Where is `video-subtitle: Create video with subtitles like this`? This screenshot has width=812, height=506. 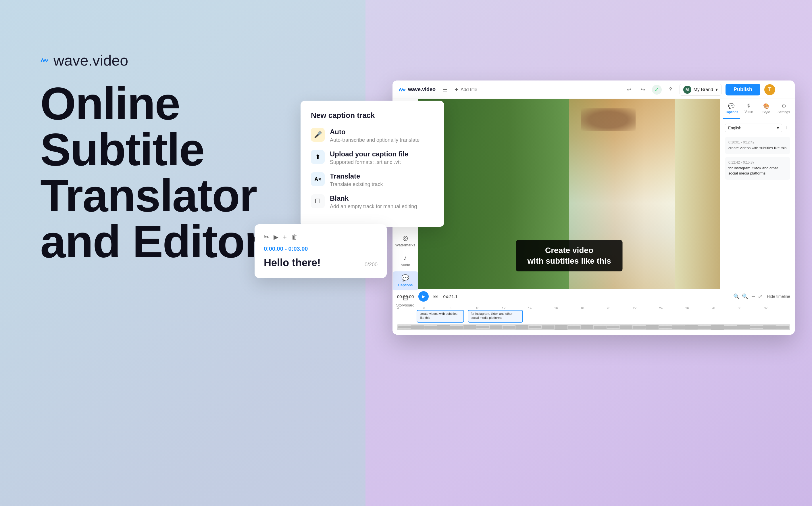
video-subtitle: Create video with subtitles like this is located at coordinates (569, 256).